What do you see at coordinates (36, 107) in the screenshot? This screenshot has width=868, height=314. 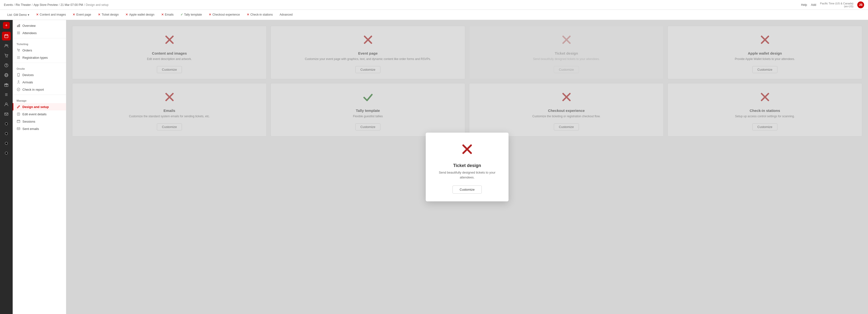 I see `sidebar-item-label: Design and setup` at bounding box center [36, 107].